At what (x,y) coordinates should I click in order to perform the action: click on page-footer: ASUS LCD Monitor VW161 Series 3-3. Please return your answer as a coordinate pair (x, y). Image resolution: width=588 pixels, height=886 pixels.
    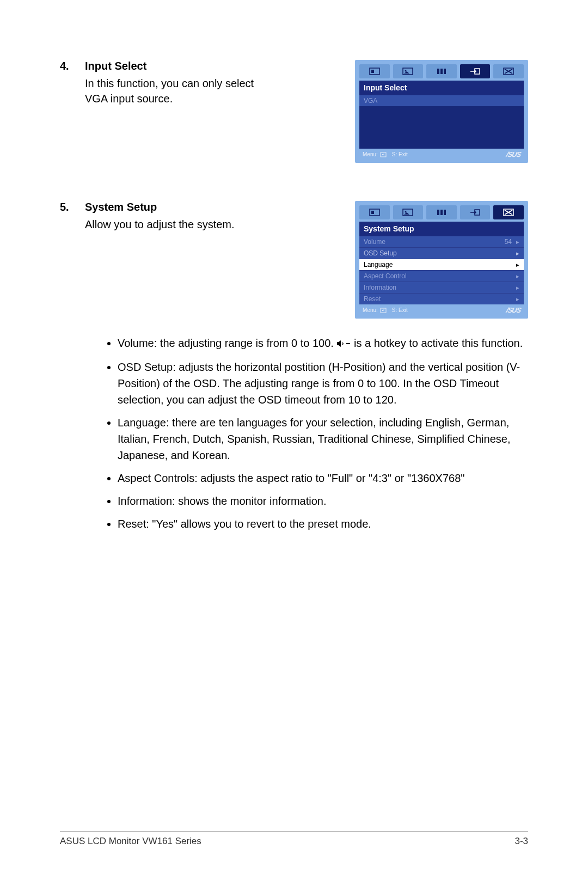
    Looking at the image, I should click on (294, 839).